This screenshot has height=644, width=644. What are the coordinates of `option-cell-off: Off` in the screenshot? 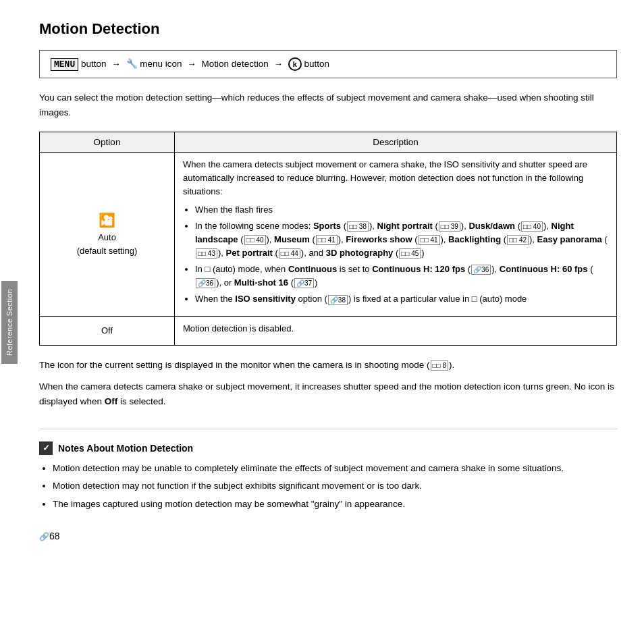 It's located at (107, 331).